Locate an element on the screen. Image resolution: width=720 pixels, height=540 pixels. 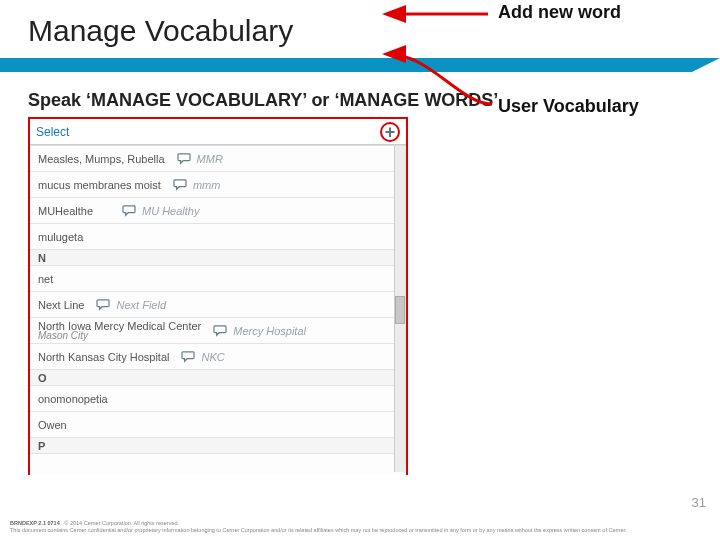
vocab-row: North Iowa Mercy Medical CenterMason Cit… is located at coordinates (218, 331).